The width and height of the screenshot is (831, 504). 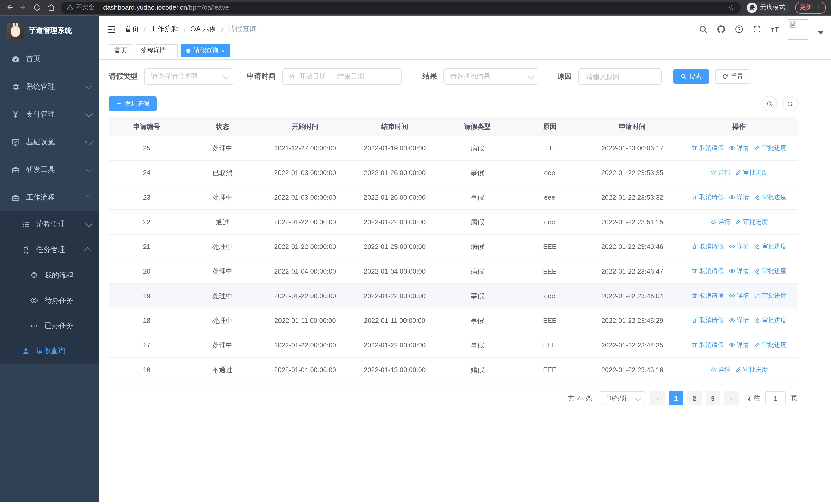 I want to click on browser-menu-dots-icon: ⋮, so click(x=818, y=7).